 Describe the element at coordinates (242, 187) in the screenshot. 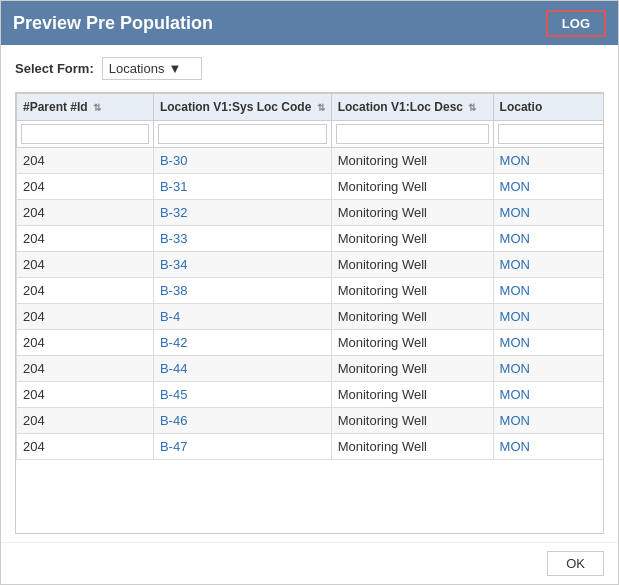

I see `cell-sys-loc-code: B-31` at that location.